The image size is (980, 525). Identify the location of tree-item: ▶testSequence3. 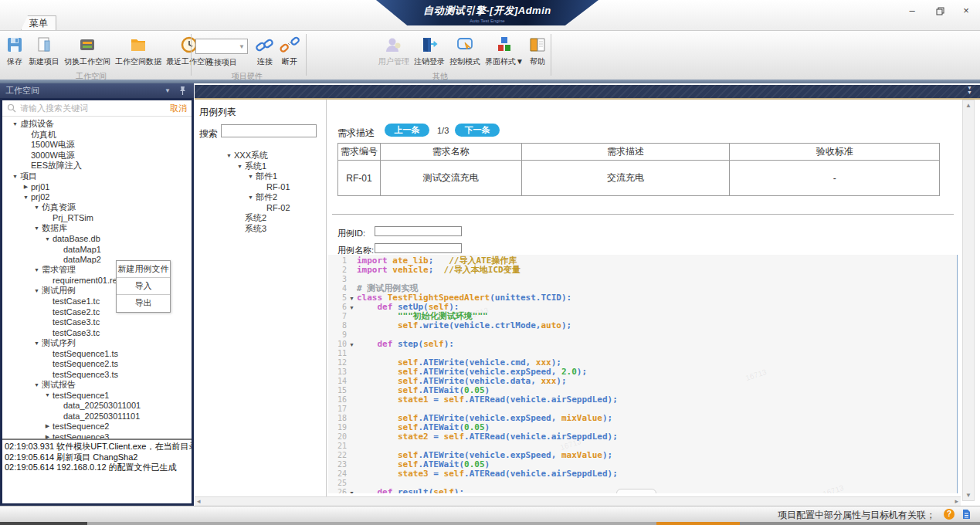
(97, 435).